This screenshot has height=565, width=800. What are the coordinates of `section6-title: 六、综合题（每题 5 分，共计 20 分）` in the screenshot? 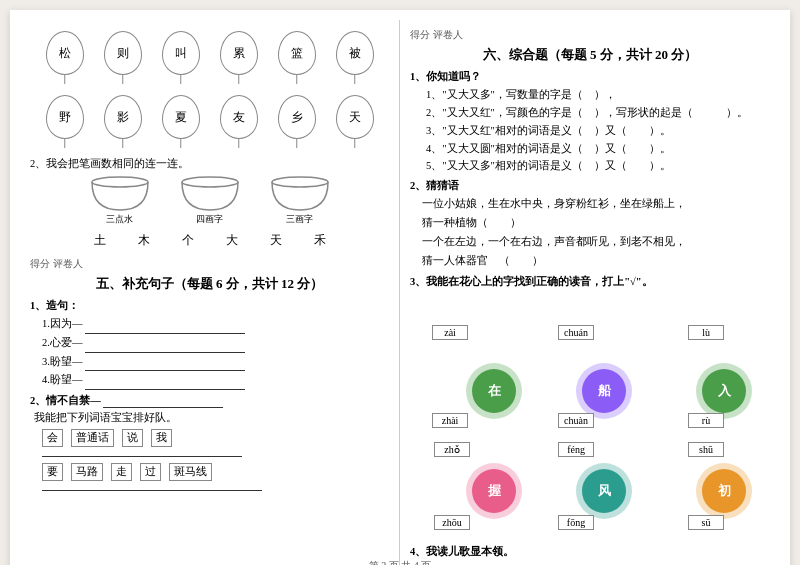 It's located at (590, 55).